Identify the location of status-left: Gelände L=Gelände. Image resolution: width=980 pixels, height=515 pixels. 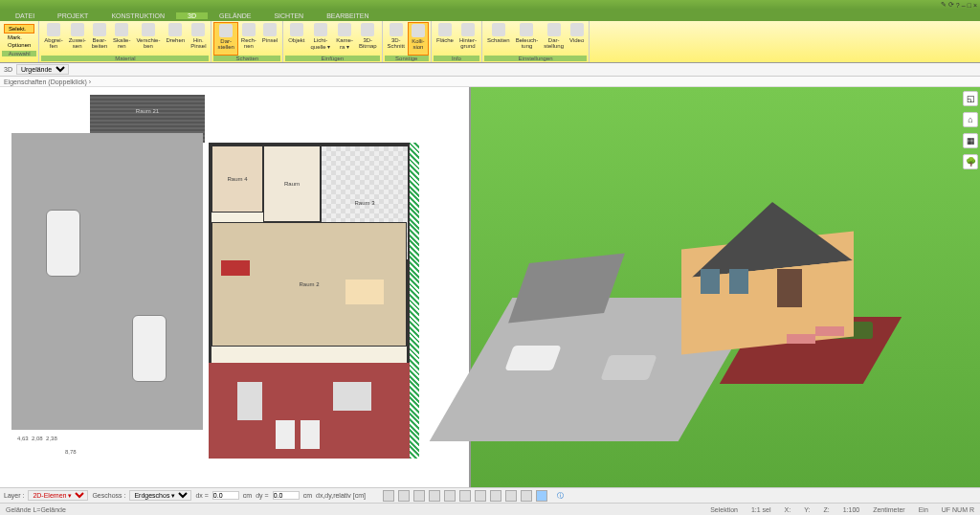
(36, 509).